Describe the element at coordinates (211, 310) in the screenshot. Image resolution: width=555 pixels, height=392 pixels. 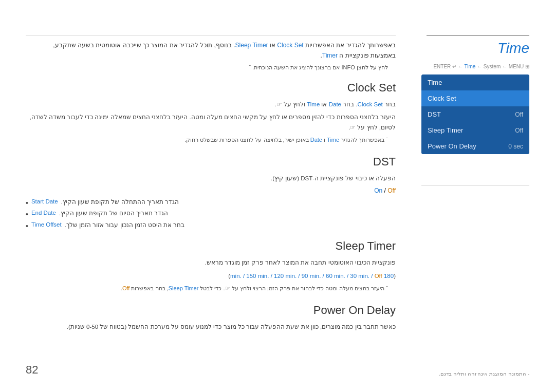
I see `power-on-delay-heading: Power On Delay` at that location.